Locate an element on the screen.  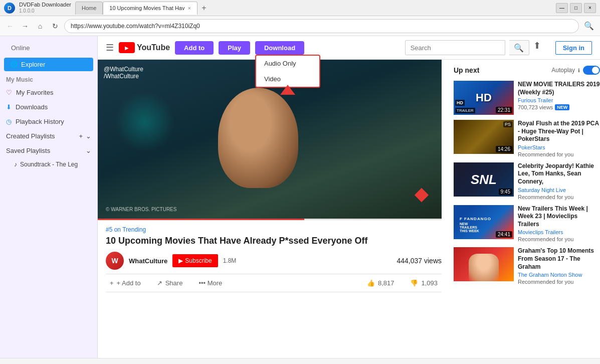
sidebar-item-downloads: ⬇ Downloads is located at coordinates (49, 107).